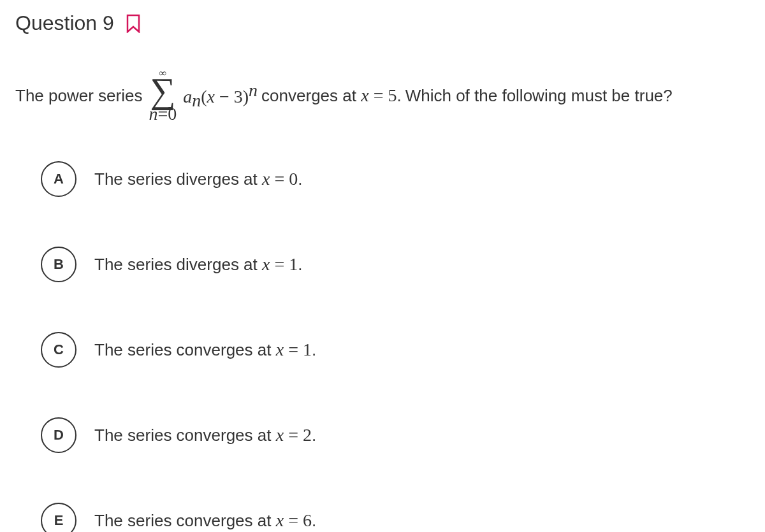  Describe the element at coordinates (198, 264) in the screenshot. I see `answer-text: The series diverges at x = 1.` at that location.